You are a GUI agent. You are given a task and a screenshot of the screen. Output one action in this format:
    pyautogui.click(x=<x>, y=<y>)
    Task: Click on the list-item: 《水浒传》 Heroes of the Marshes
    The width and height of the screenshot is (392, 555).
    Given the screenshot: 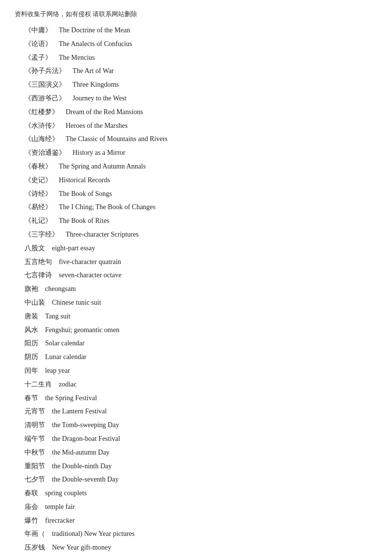 What is the action you would take?
    pyautogui.click(x=196, y=126)
    